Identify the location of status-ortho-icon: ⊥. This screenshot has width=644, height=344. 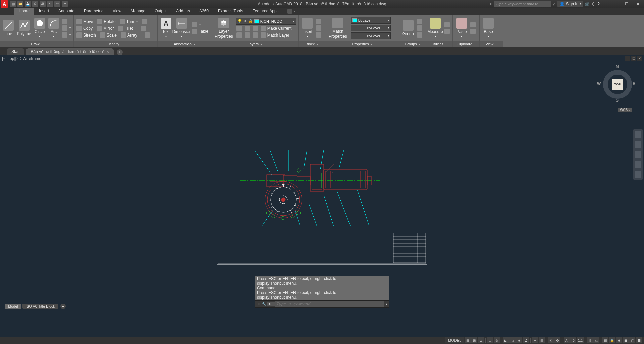
(490, 340).